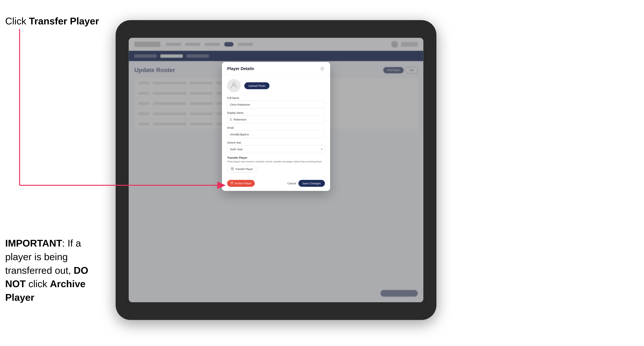 This screenshot has width=644, height=346. What do you see at coordinates (232, 169) in the screenshot?
I see `transfer-icon` at bounding box center [232, 169].